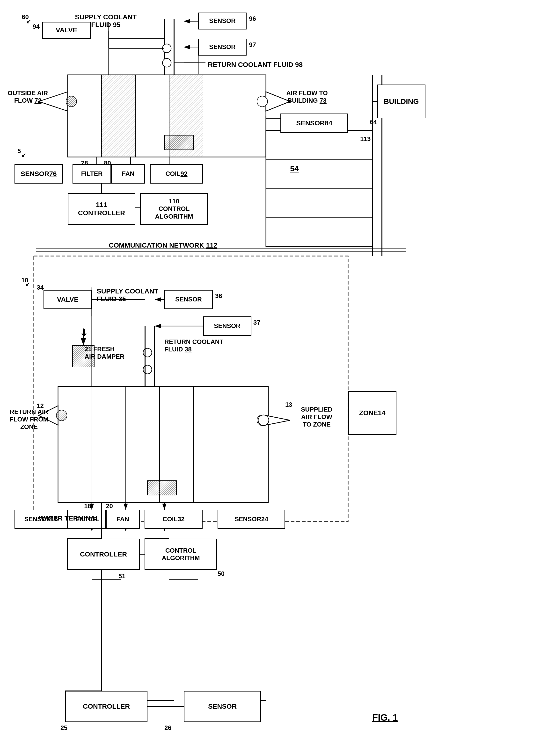  Describe the element at coordinates (223, 21) in the screenshot. I see `sensor-96-box: SENSOR` at that location.